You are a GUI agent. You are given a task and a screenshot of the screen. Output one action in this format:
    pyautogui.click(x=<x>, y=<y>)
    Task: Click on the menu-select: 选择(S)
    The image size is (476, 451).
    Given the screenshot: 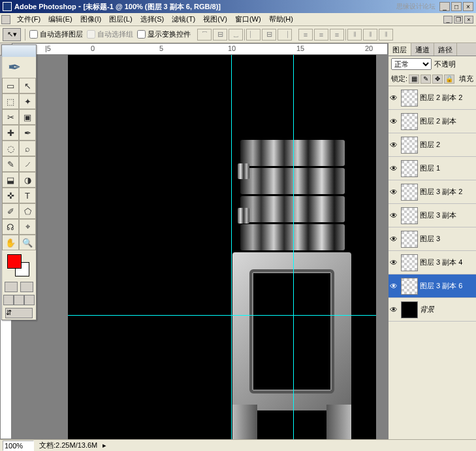 What is the action you would take?
    pyautogui.click(x=153, y=20)
    